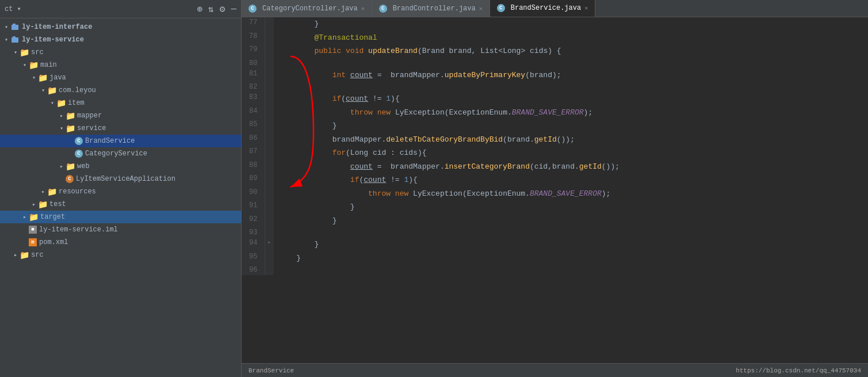 The image size is (868, 377). What do you see at coordinates (555, 153) in the screenshot?
I see `code-line-87: 87 for(Long cid : cids){` at bounding box center [555, 153].